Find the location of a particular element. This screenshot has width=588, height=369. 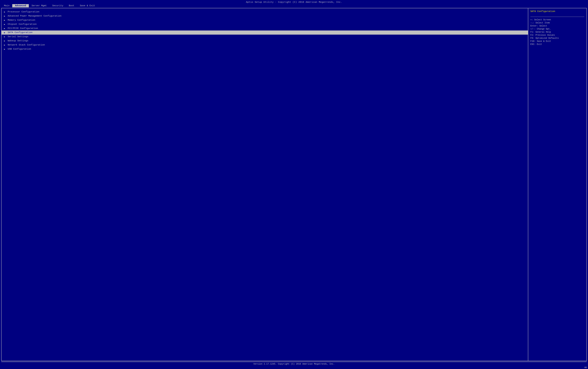

help-line: F9: Optimized Defaults is located at coordinates (557, 38).